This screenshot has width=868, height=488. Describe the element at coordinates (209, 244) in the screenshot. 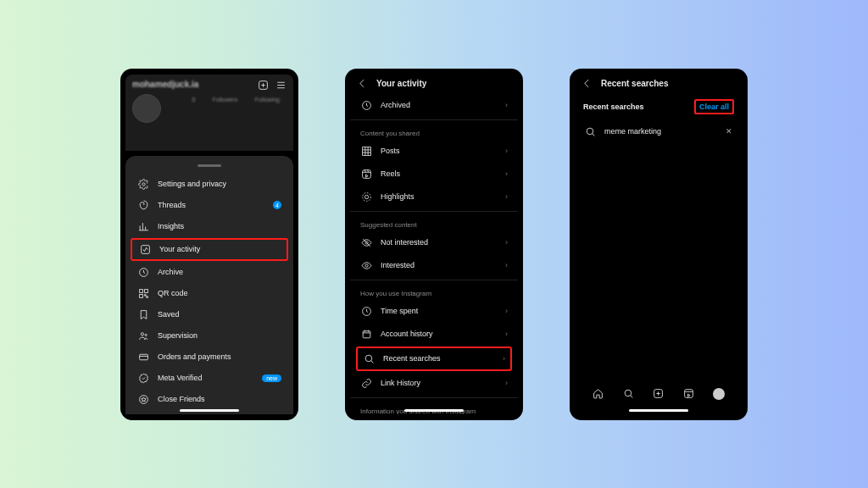

I see `phone-settings-menu: mohamedjuck.ia 0 Followers Following Set…` at that location.